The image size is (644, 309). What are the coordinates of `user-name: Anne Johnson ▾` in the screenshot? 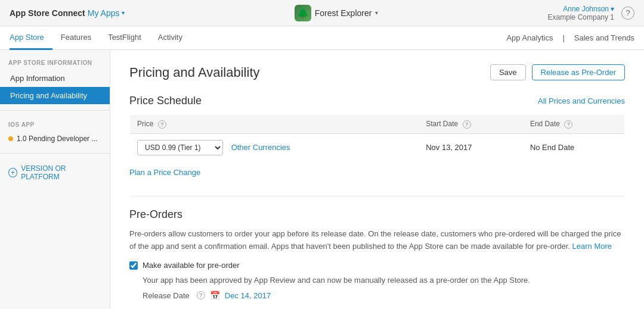 It's located at (581, 9).